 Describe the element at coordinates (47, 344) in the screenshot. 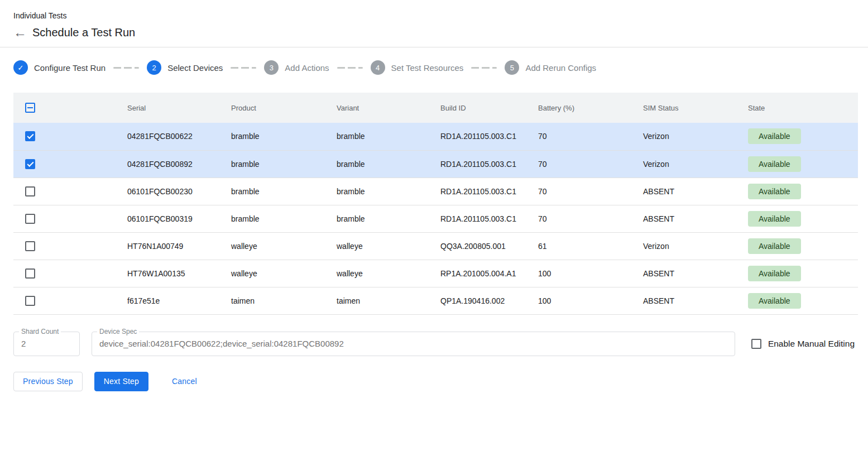

I see `shard-count-field: Shard Count 2` at that location.